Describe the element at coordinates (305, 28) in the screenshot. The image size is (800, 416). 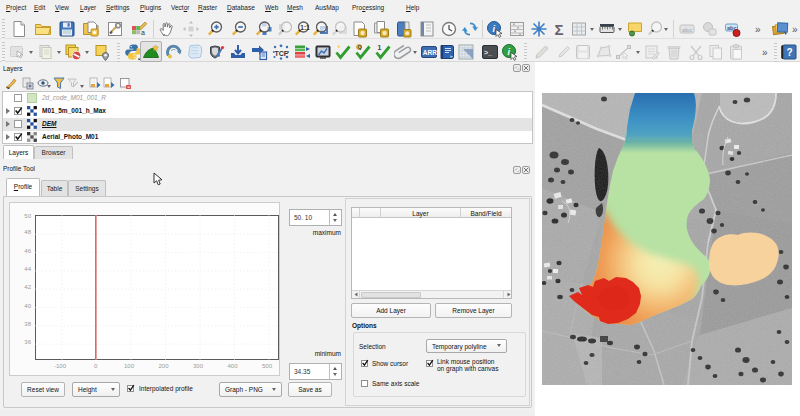
I see `svg-text: 1:1` at that location.